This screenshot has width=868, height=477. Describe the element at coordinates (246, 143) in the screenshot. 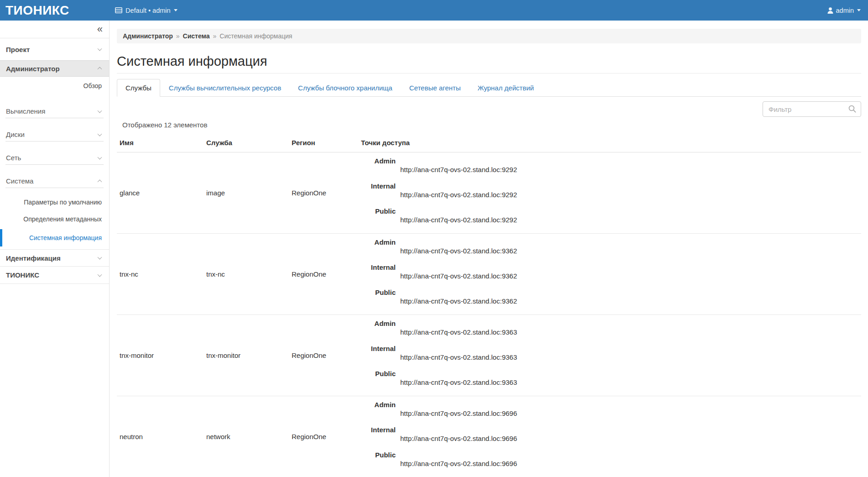

I see `column-header-service: Служба` at that location.